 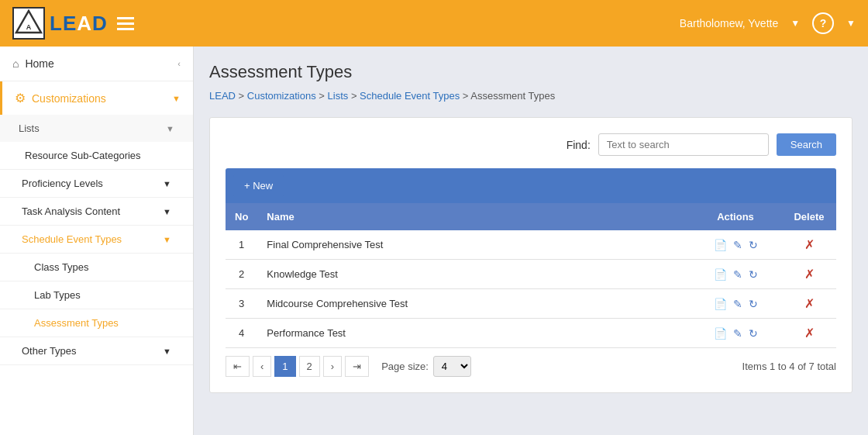 What do you see at coordinates (332, 366) in the screenshot?
I see `page-next-button: ›` at bounding box center [332, 366].